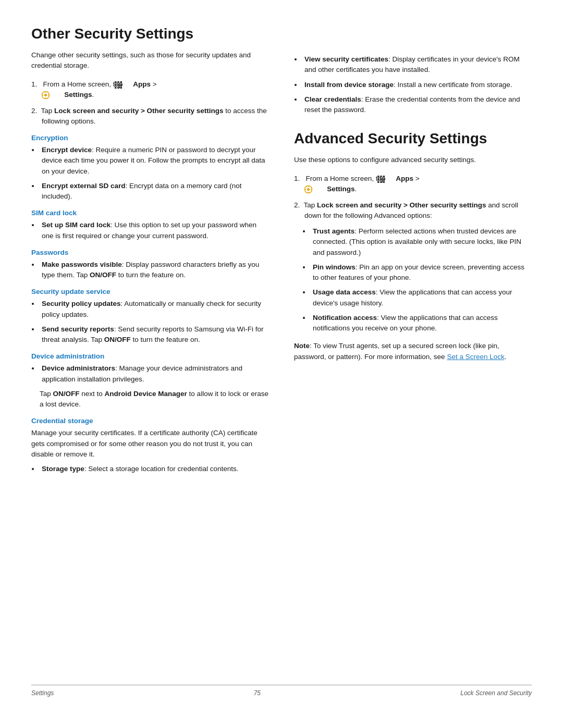 This screenshot has height=728, width=563. I want to click on device-admin-bullets: Device administrators: Manage your devic…, so click(154, 374).